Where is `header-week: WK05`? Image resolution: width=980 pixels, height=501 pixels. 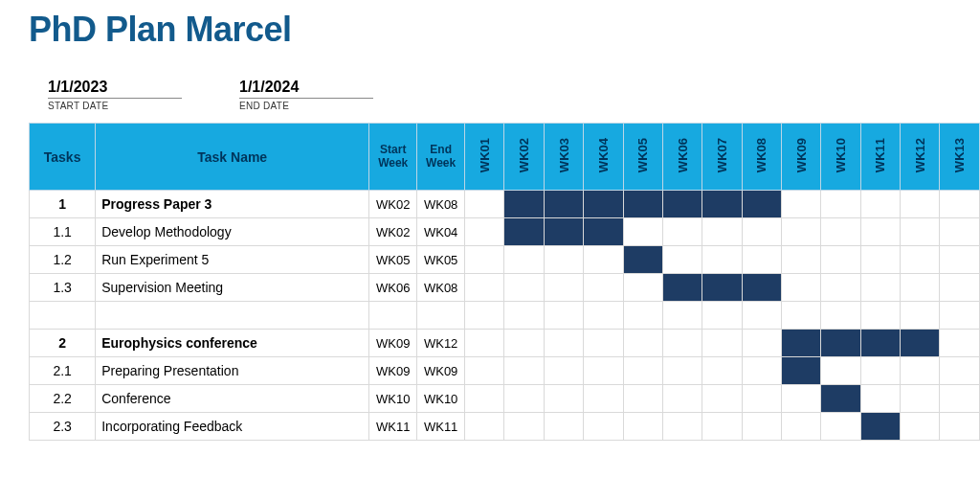 header-week: WK05 is located at coordinates (643, 157).